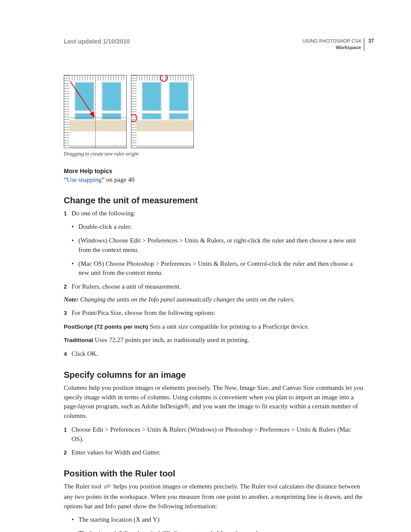 This screenshot has height=532, width=411. I want to click on page-header: Last updated 1/10/2010 37 USING PHOTOSHO…, so click(214, 44).